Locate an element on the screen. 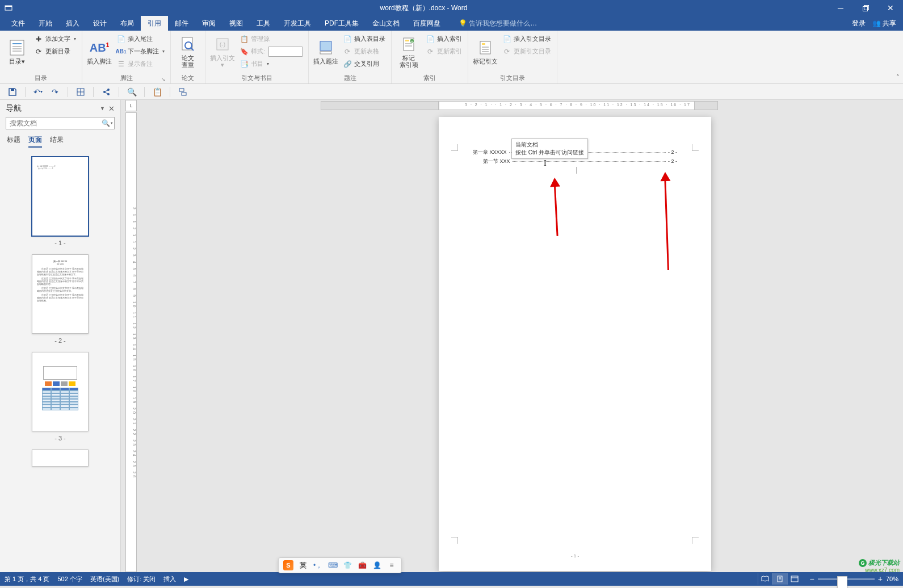 The image size is (903, 588). insert-caption-button: 插入题注 is located at coordinates (326, 52).